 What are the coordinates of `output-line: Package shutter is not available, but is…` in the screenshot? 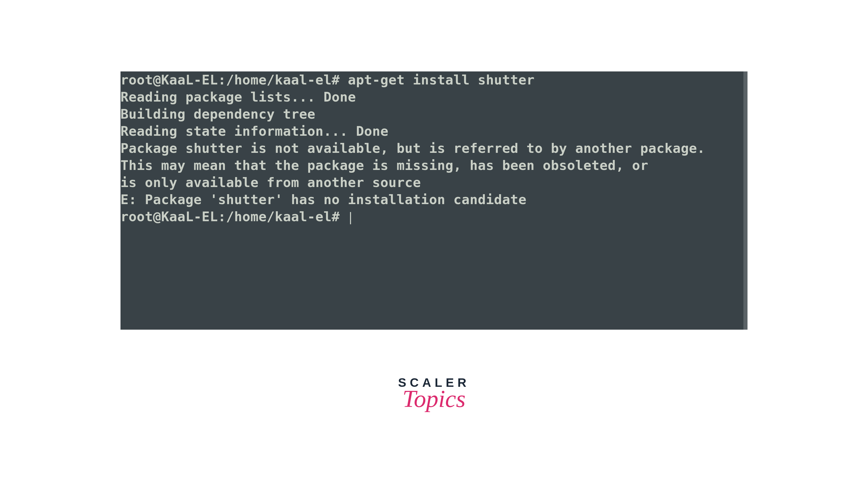 It's located at (434, 148).